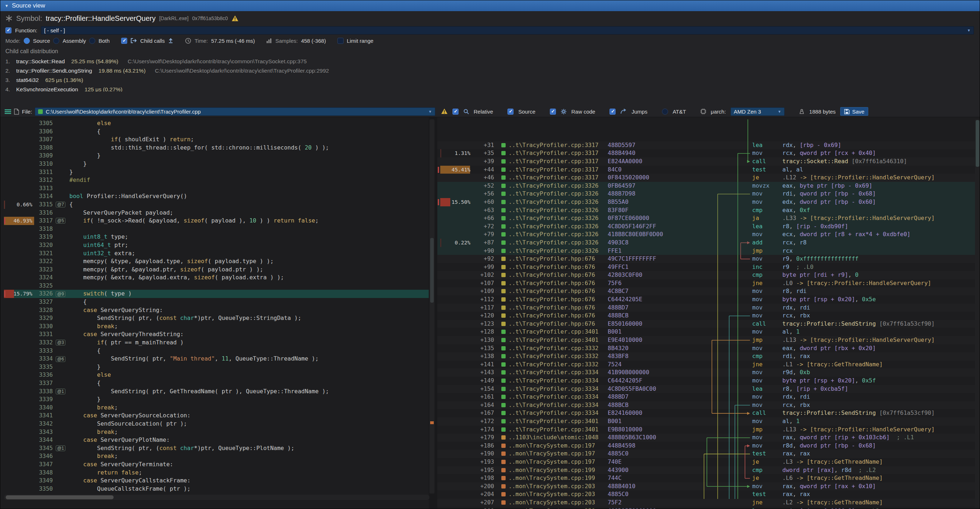  Describe the element at coordinates (216, 180) in the screenshot. I see `source-line-3312: 3312#endif` at that location.